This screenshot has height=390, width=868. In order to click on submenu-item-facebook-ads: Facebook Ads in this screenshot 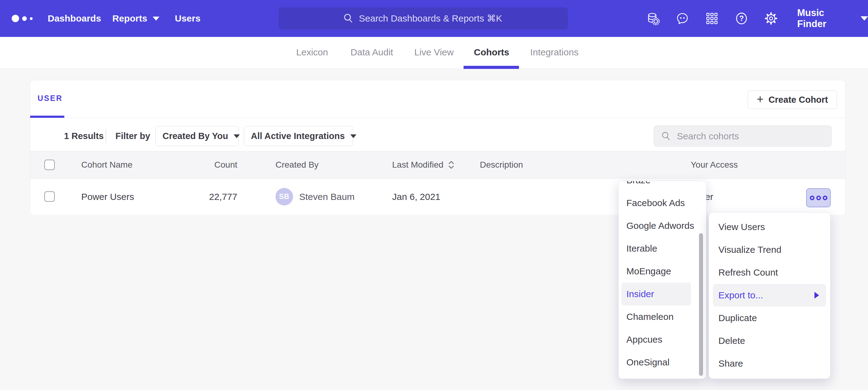, I will do `click(662, 203)`.